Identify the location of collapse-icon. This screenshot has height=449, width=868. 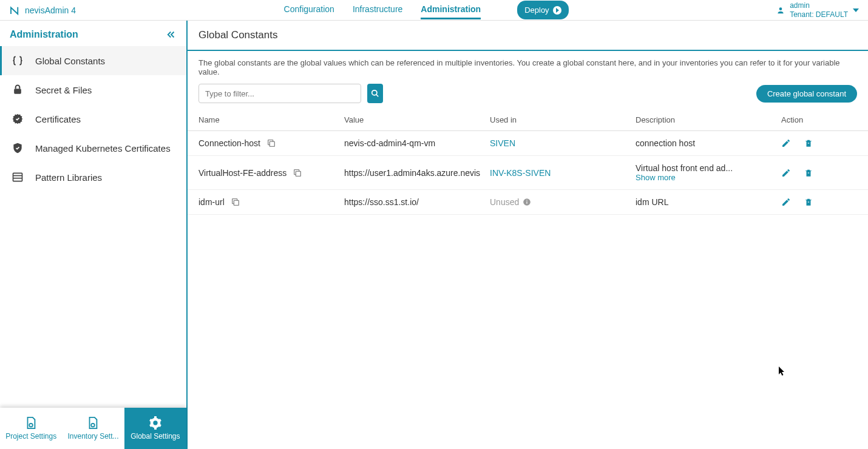
(171, 35).